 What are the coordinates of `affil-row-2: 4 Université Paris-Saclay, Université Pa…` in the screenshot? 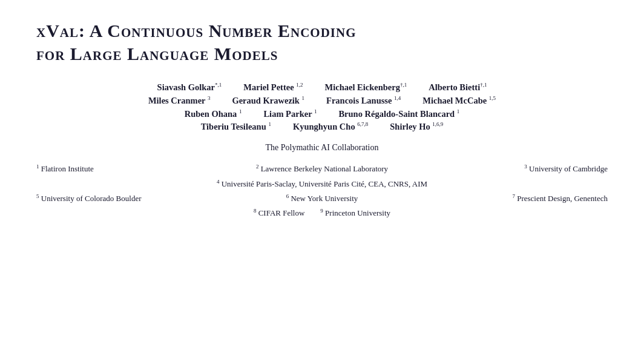 It's located at (322, 183).